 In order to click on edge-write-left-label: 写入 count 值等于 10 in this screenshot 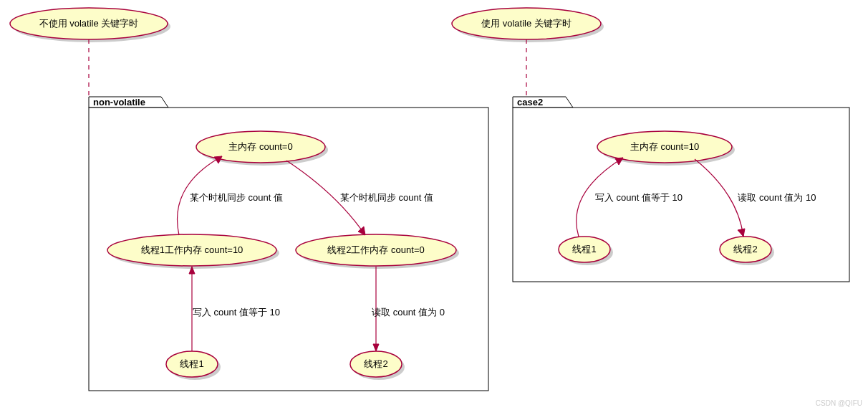, I will do `click(236, 313)`.